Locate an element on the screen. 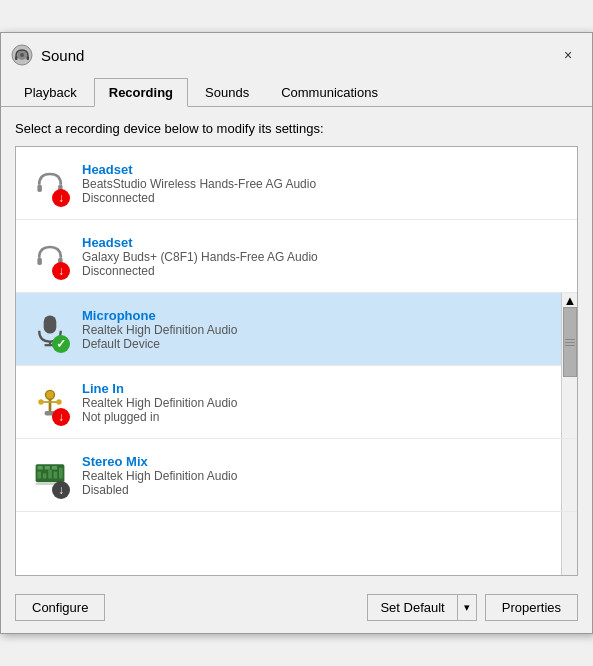 The width and height of the screenshot is (593, 666). device-status-headset2: Disconnected is located at coordinates (326, 271).